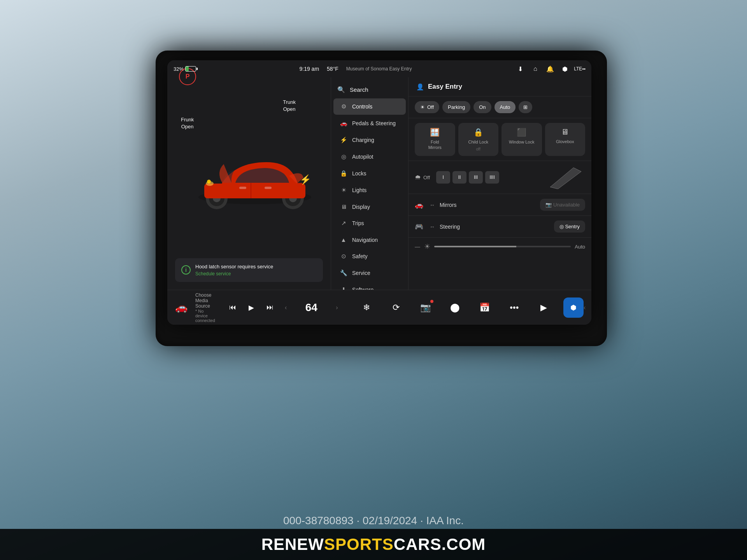  I want to click on trips-icon: ↗, so click(344, 223).